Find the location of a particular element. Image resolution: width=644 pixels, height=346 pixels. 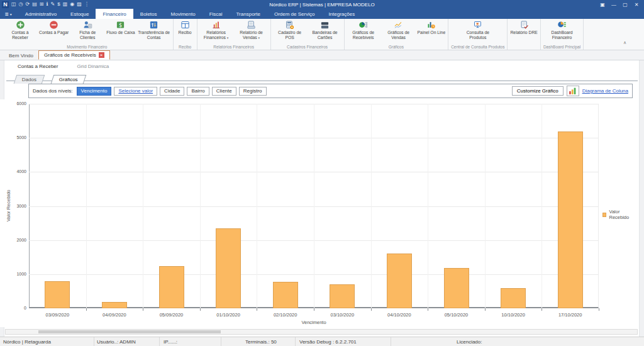

filter-chip-cliente: Cliente is located at coordinates (224, 91).